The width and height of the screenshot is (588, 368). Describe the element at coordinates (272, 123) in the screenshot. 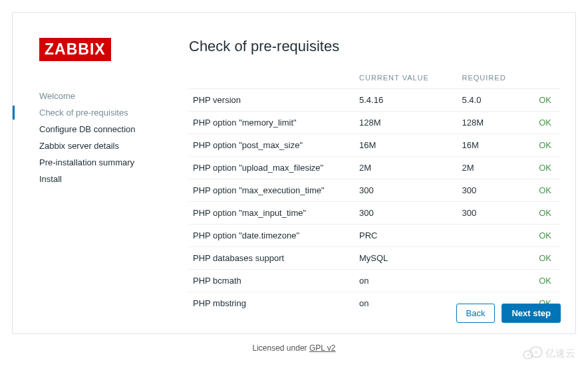

I see `cell-name: PHP option "memory_limit"` at that location.